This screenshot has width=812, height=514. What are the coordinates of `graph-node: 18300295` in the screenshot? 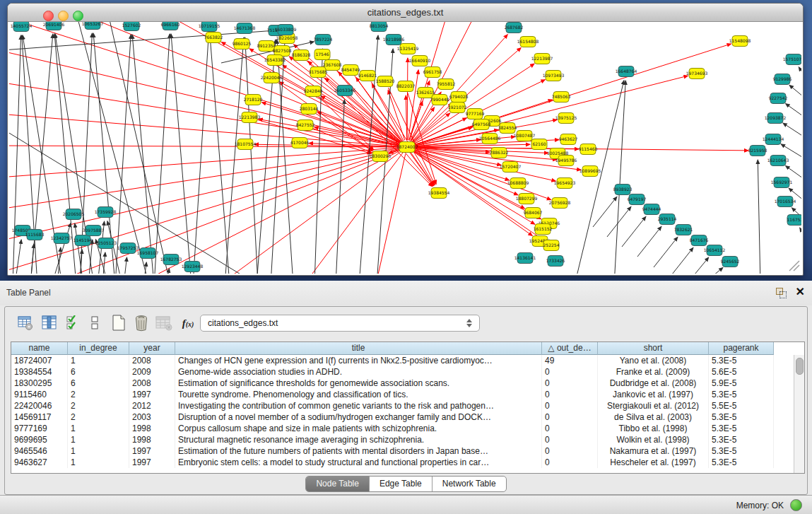 It's located at (380, 157).